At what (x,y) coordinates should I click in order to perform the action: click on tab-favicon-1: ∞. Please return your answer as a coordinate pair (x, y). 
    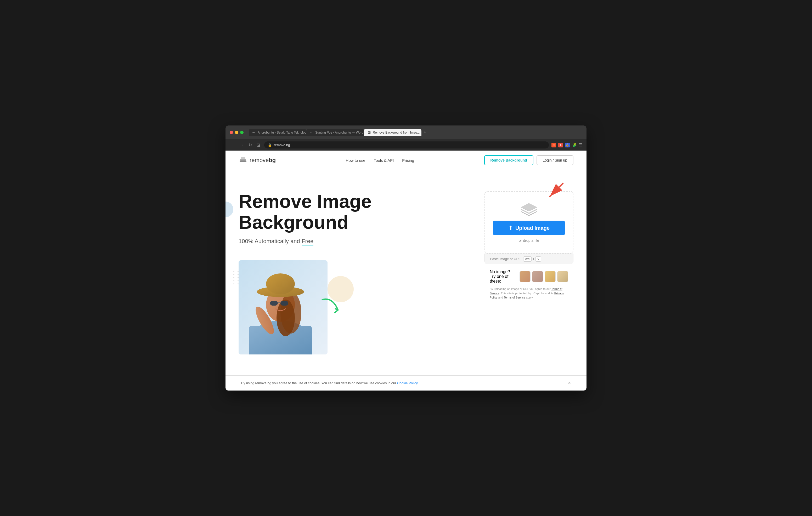
    Looking at the image, I should click on (254, 133).